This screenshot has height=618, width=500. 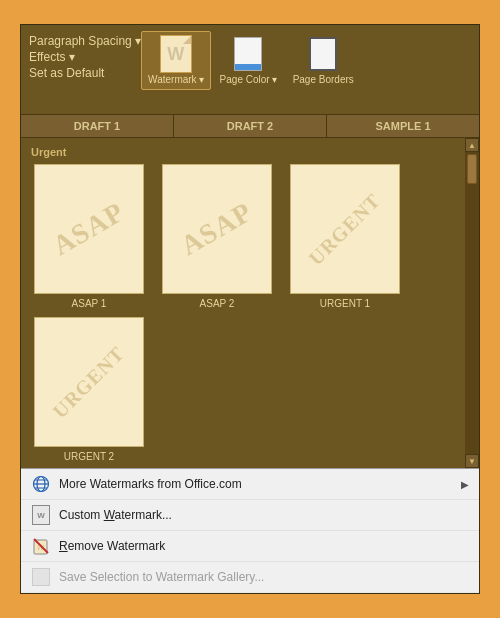 What do you see at coordinates (472, 145) in the screenshot?
I see `scrollbar-up-button: ▲` at bounding box center [472, 145].